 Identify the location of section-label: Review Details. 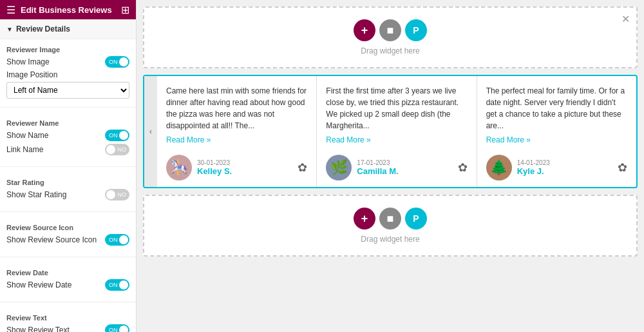
(43, 29).